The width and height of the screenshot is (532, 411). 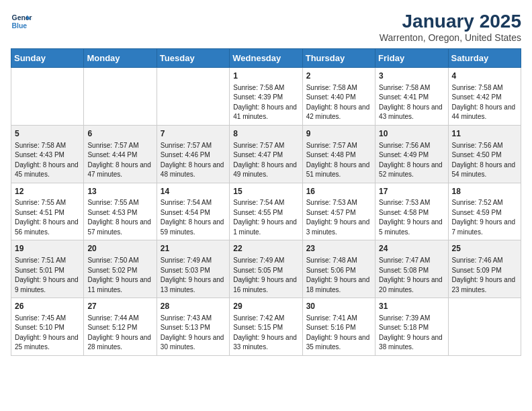 What do you see at coordinates (411, 77) in the screenshot?
I see `day-number: 3` at bounding box center [411, 77].